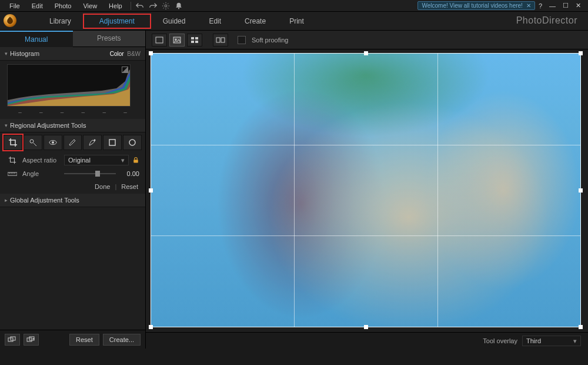 Image resolution: width=588 pixels, height=365 pixels. Describe the element at coordinates (472, 6) in the screenshot. I see `welcome-text: Welcome! View all tutorial videos here!` at that location.